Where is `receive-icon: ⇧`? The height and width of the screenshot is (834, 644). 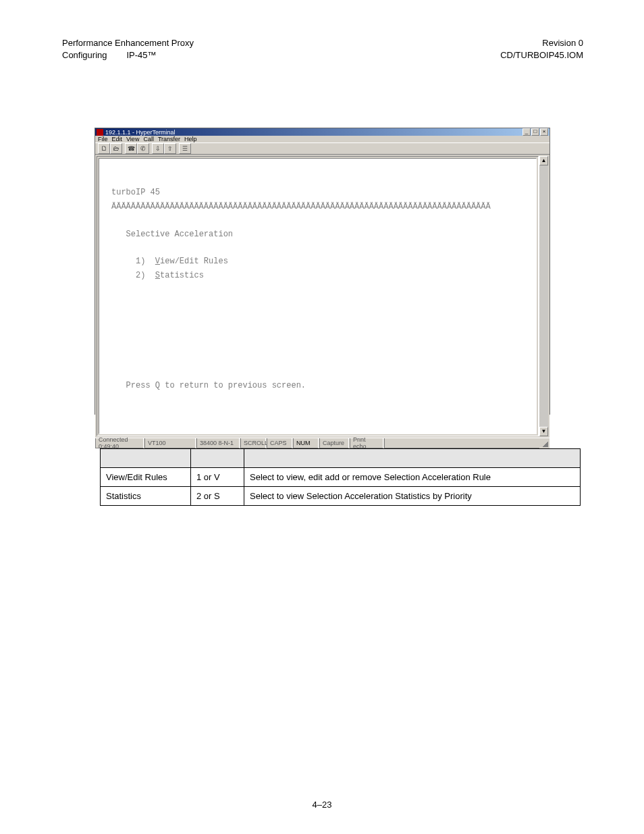
receive-icon: ⇧ is located at coordinates (170, 149).